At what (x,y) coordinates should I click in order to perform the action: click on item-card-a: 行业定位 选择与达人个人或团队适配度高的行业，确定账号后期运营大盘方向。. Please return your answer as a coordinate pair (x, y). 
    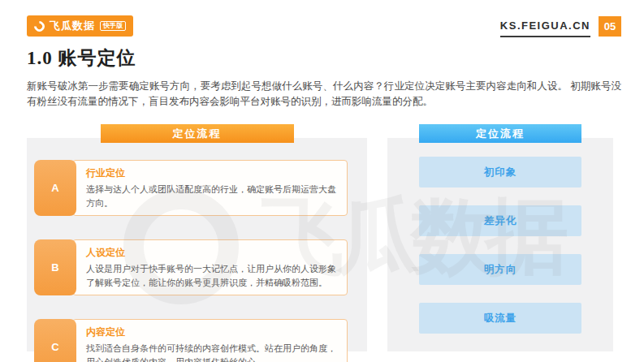
    Looking at the image, I should click on (210, 188).